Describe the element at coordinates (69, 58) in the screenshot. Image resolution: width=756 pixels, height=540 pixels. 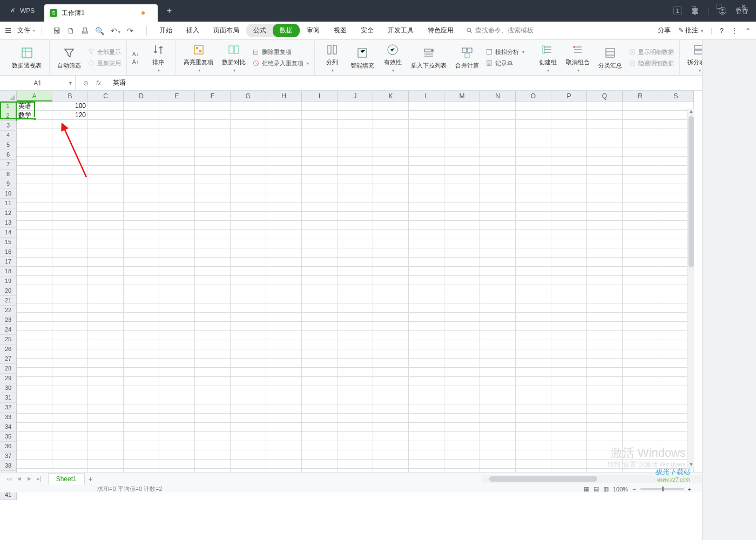
I see `auto-filter-button: 自动筛选` at that location.